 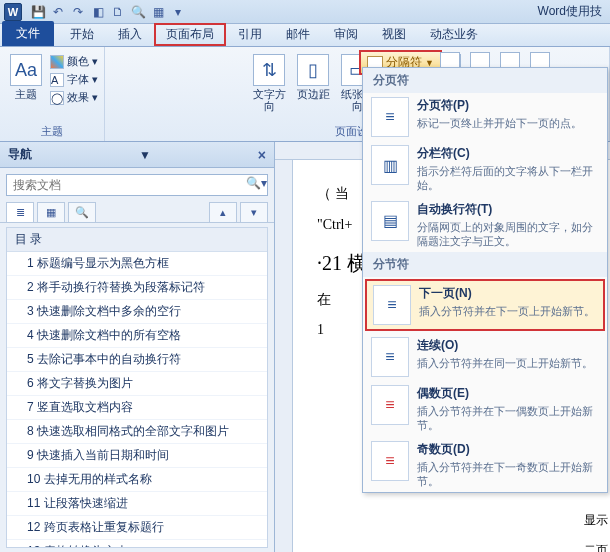 I want to click on toc-item: 6 将文字替换为图片, so click(x=137, y=384).